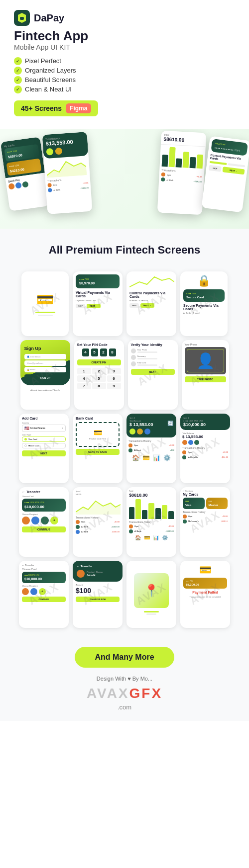 The width and height of the screenshot is (249, 868). What do you see at coordinates (151, 448) in the screenshot?
I see `screen-dashboard-balance: 1pm 1 Total Amount $ 13,553.00 🔄 Transac…` at bounding box center [151, 448].